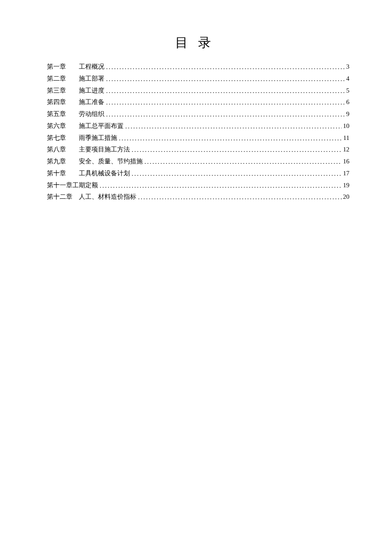 This screenshot has height=555, width=392. Describe the element at coordinates (346, 174) in the screenshot. I see `toc-page-number: 17` at that location.